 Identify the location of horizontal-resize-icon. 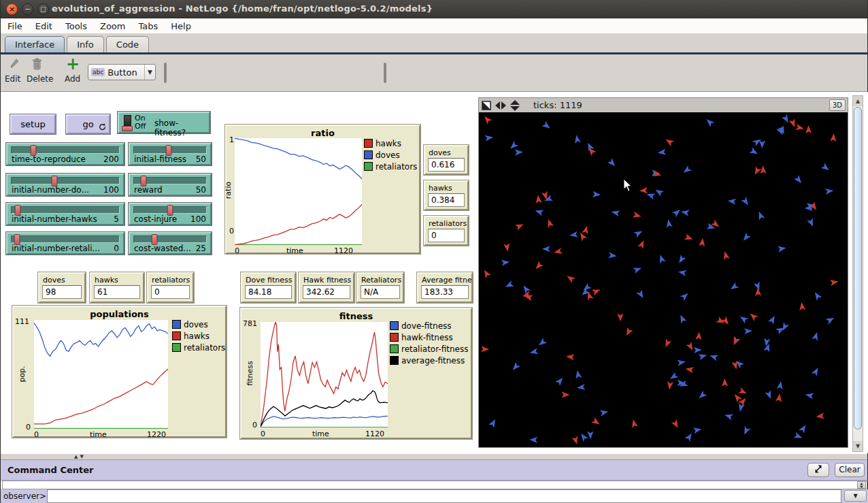
(501, 106).